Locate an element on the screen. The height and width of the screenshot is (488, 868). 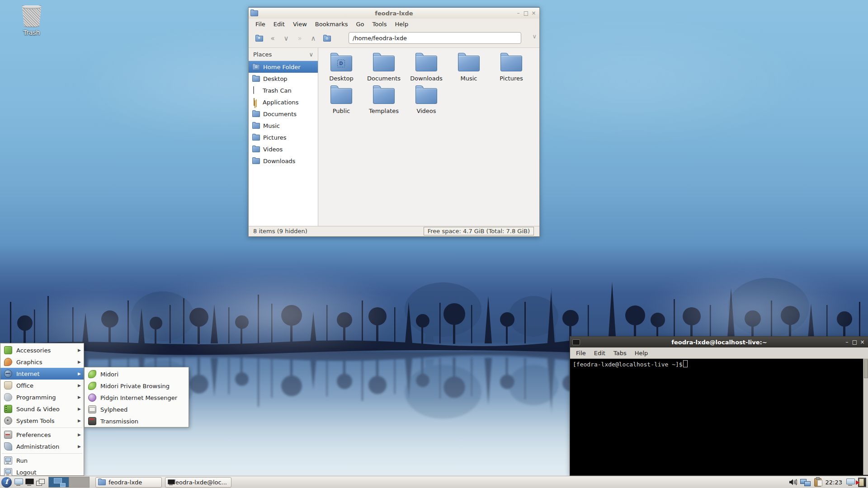
sidebar-item-home: ⌂ Home Folder is located at coordinates (283, 67).